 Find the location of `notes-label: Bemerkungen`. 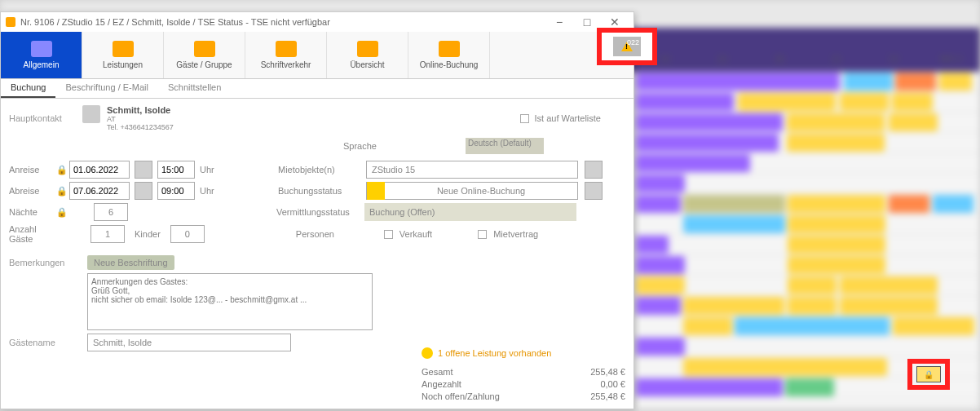

notes-label: Bemerkungen is located at coordinates (46, 263).